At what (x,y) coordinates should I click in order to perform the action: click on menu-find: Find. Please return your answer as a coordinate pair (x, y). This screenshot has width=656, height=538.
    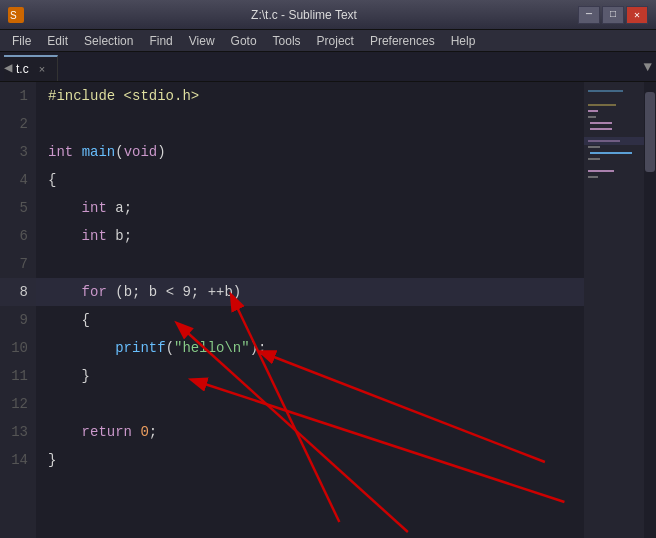
    Looking at the image, I should click on (160, 41).